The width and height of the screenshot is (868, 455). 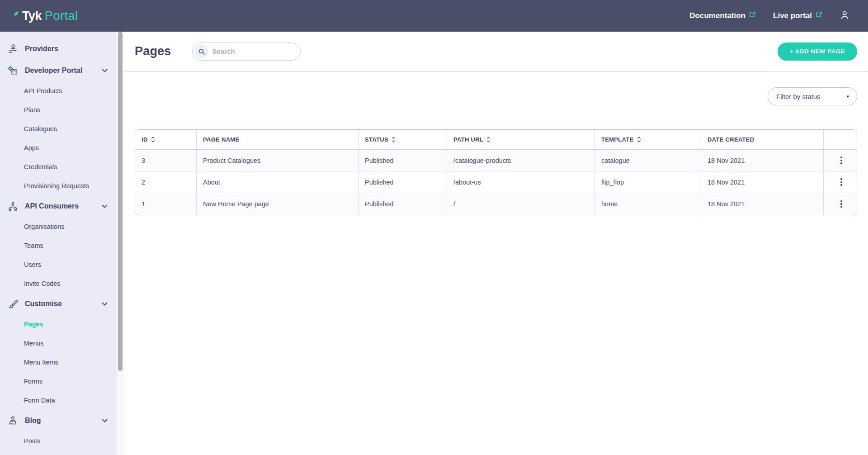 I want to click on documentation-link: Documentation, so click(x=722, y=16).